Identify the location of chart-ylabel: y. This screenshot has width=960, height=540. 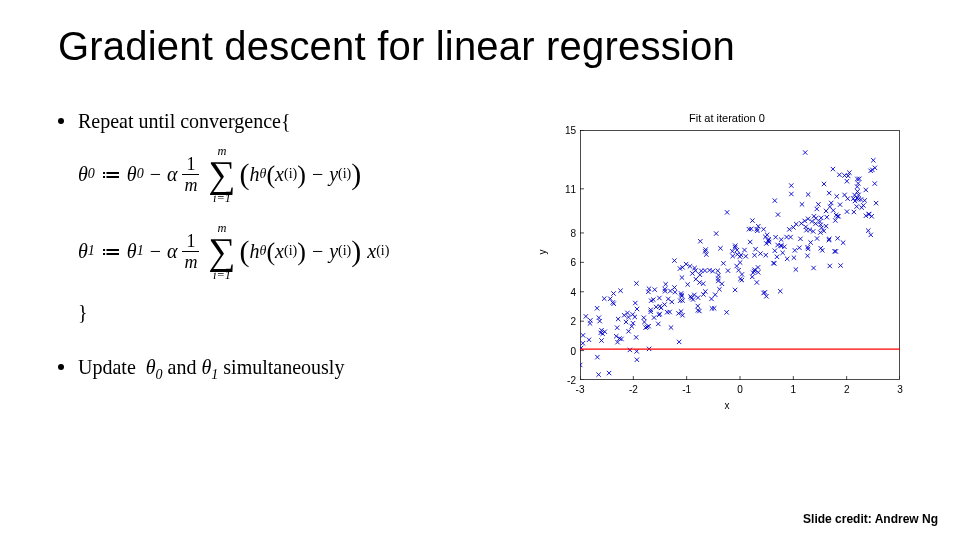
(542, 252).